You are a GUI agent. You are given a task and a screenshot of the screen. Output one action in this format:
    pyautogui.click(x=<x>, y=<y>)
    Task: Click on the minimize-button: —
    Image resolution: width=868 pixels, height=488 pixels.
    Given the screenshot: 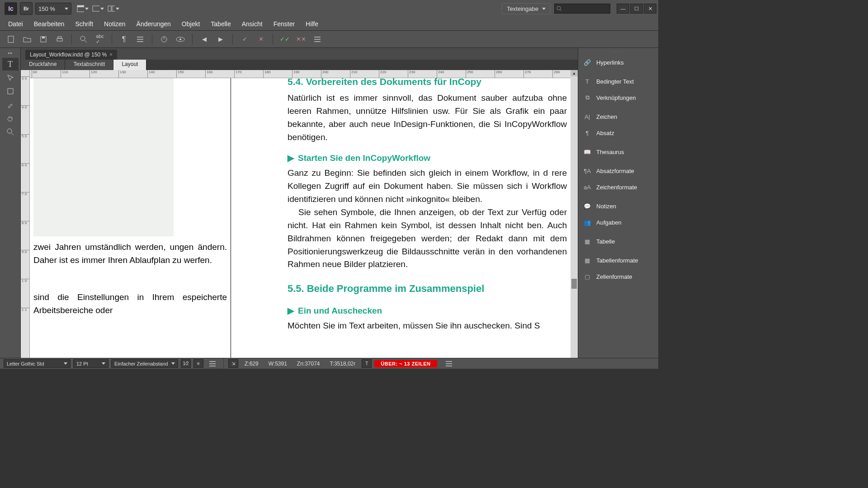 What is the action you would take?
    pyautogui.click(x=623, y=9)
    